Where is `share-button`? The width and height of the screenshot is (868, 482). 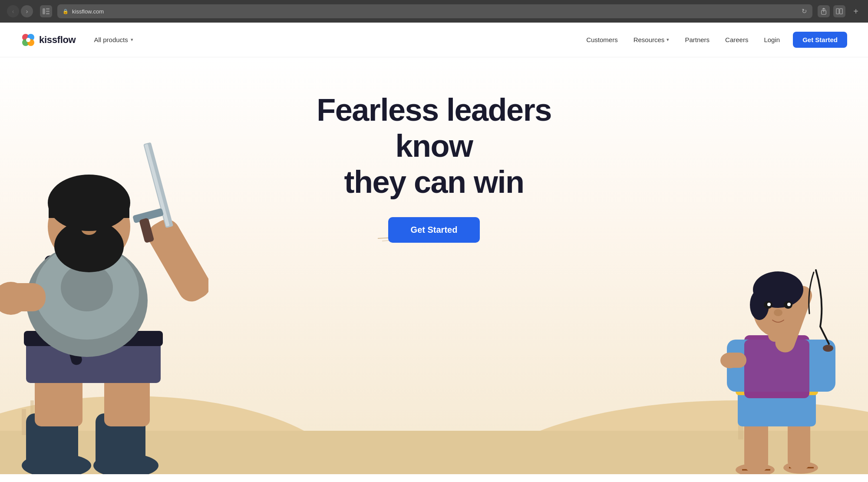
share-button is located at coordinates (824, 11).